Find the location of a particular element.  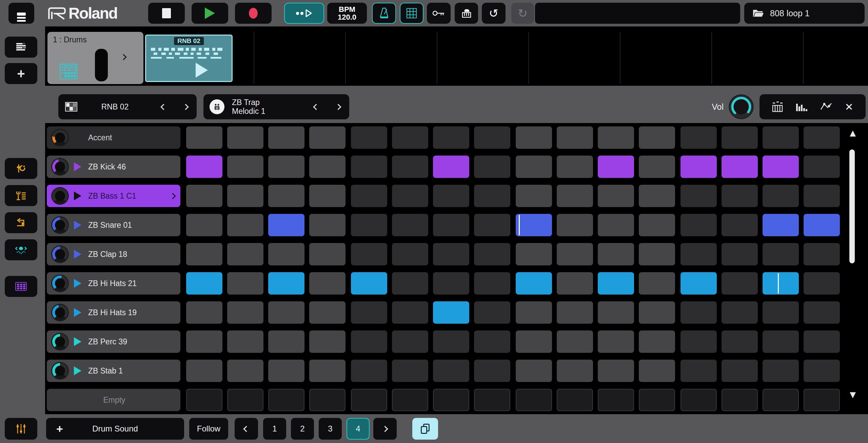

automation-view-button is located at coordinates (826, 107).